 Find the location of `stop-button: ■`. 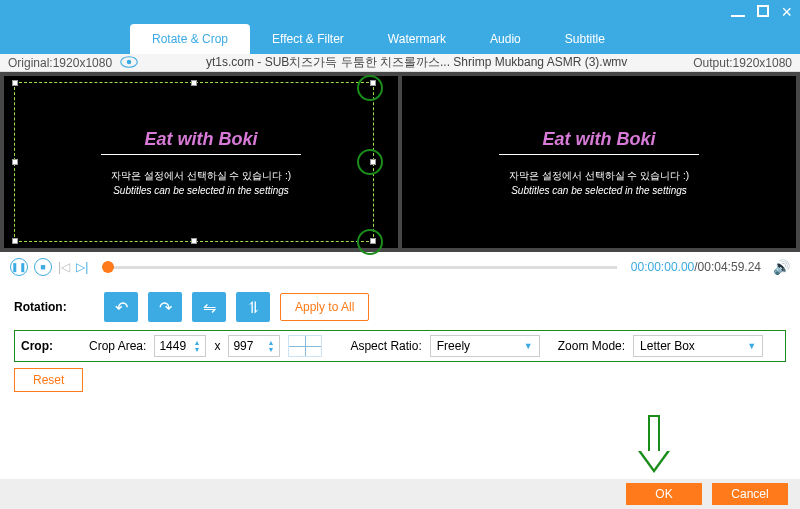

stop-button: ■ is located at coordinates (43, 267).